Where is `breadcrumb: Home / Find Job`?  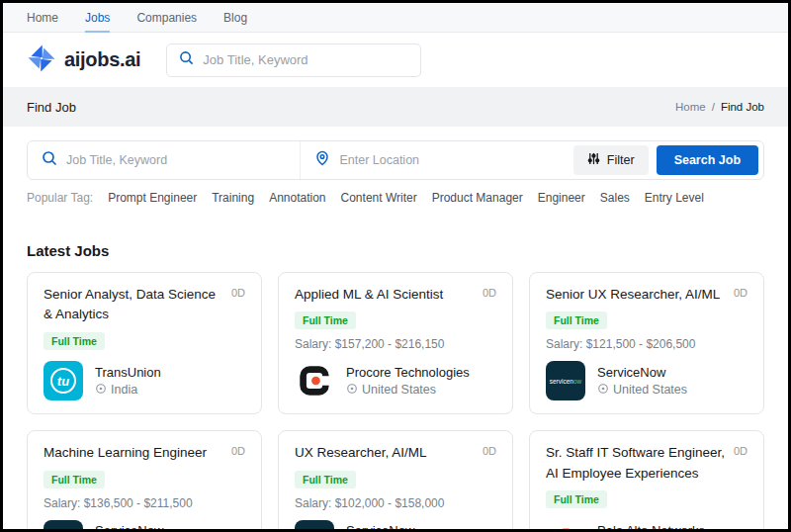
breadcrumb: Home / Find Job is located at coordinates (720, 107).